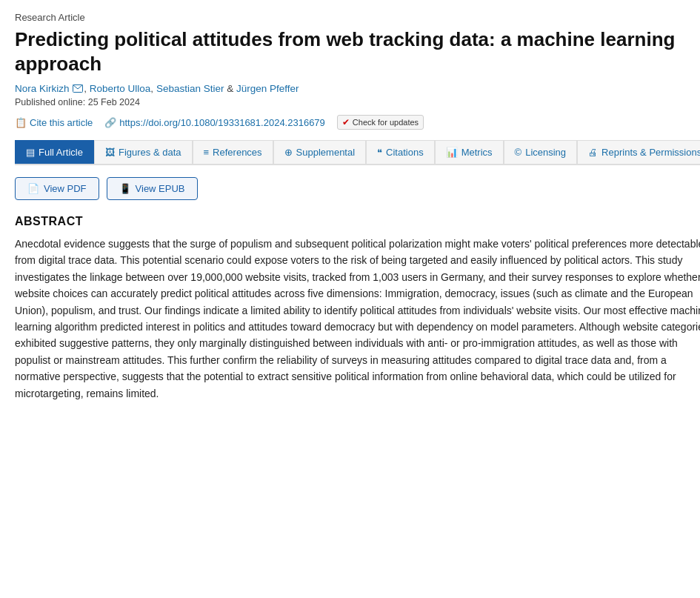 The image size is (700, 598). I want to click on author-3: Sebastian Stier, so click(190, 89).